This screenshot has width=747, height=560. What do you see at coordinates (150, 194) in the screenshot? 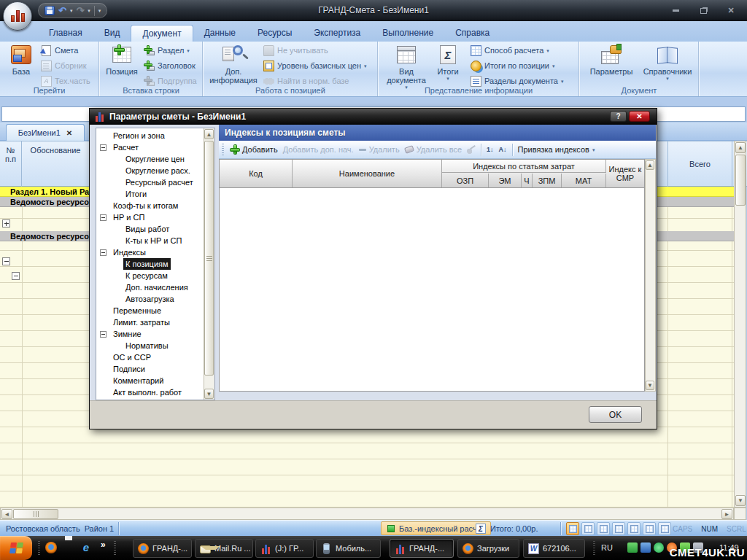
I see `tree-item-itogi: Итоги` at bounding box center [150, 194].